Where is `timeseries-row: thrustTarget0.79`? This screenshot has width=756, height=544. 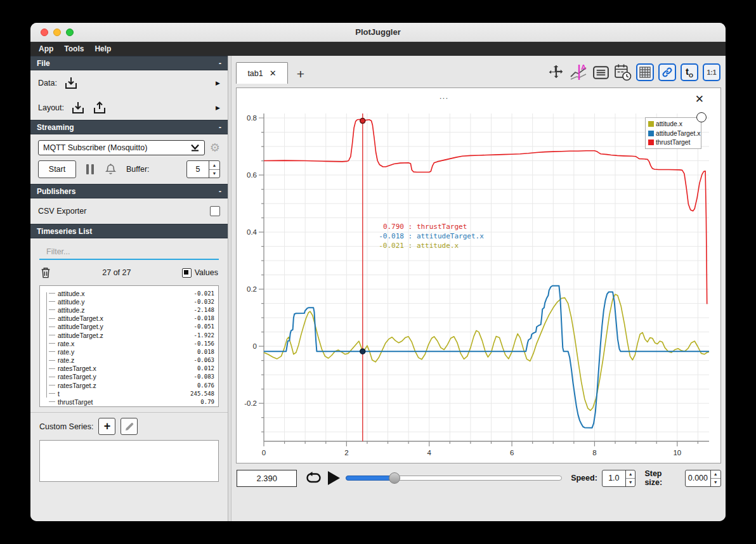 timeseries-row: thrustTarget0.79 is located at coordinates (128, 402).